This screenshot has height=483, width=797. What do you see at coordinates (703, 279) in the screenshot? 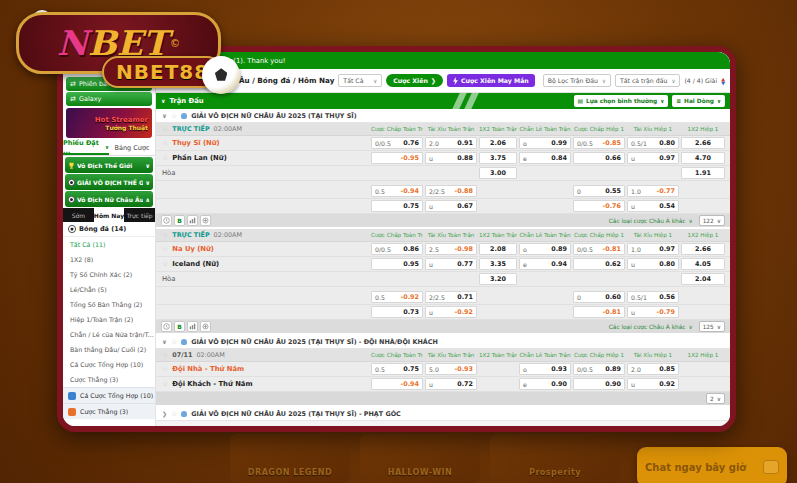
I see `odds-cell: 2.04` at bounding box center [703, 279].